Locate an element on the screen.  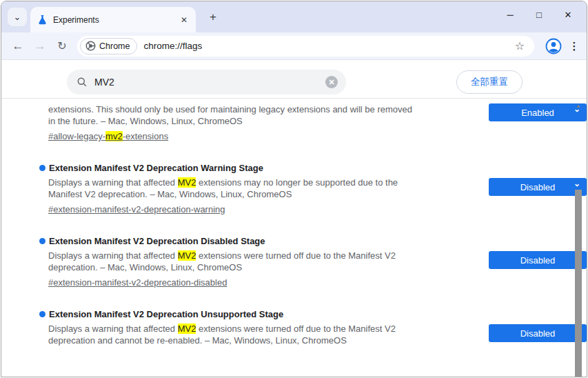
flag-row: Extension Manifest V2 Deprecation Disabl… is located at coordinates (313, 262).